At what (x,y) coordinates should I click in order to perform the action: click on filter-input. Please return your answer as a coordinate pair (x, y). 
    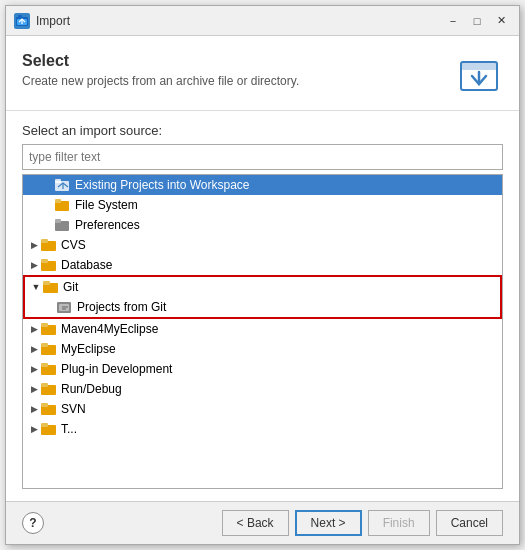
    Looking at the image, I should click on (262, 157).